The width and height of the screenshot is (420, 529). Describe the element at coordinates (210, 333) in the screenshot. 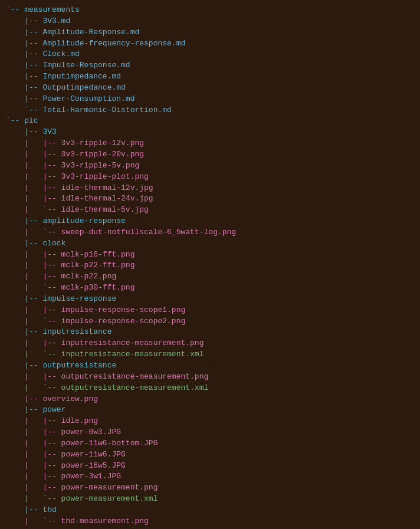

I see `tree-line: |-- inputresistance` at that location.